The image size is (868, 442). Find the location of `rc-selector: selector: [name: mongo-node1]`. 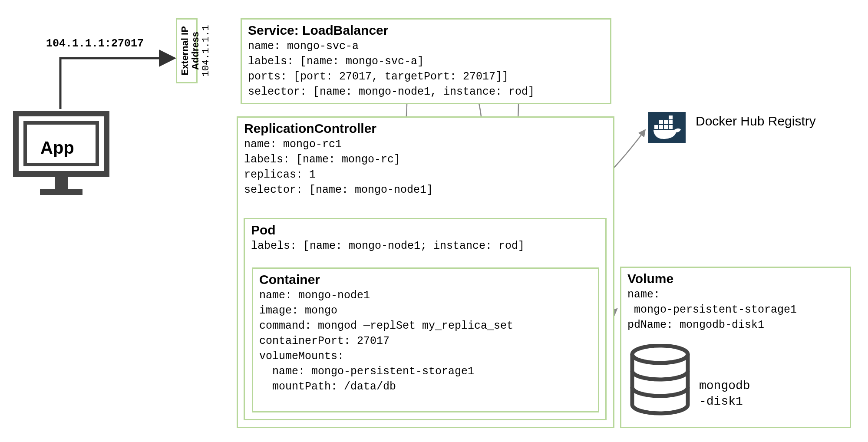

rc-selector: selector: [name: mongo-node1] is located at coordinates (426, 190).